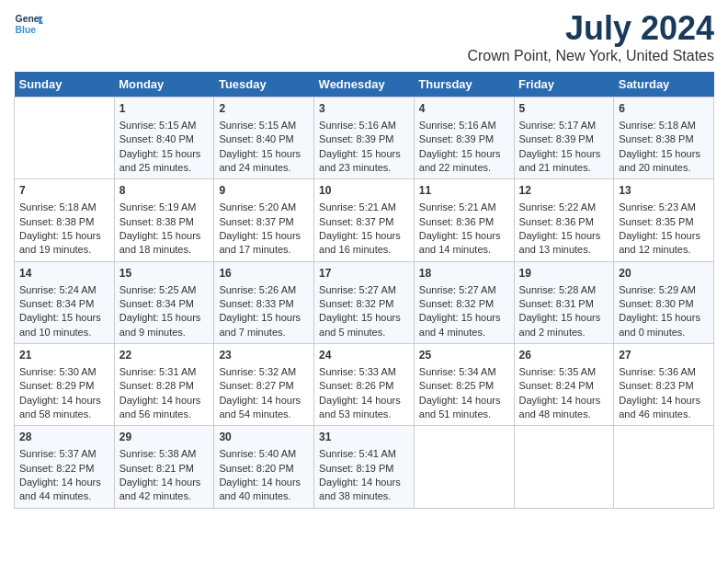 The width and height of the screenshot is (728, 563). What do you see at coordinates (64, 291) in the screenshot?
I see `day-info: Sunrise: 5:24 AM` at bounding box center [64, 291].